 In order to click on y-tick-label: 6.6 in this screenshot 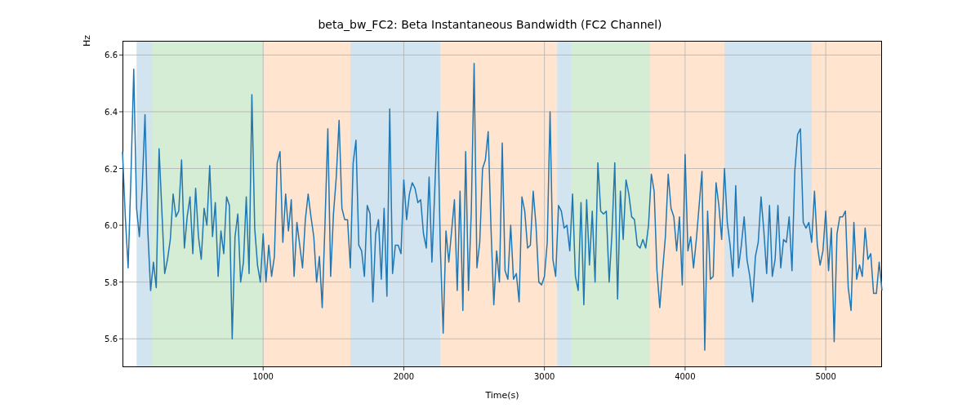, I will do `click(109, 55)`.